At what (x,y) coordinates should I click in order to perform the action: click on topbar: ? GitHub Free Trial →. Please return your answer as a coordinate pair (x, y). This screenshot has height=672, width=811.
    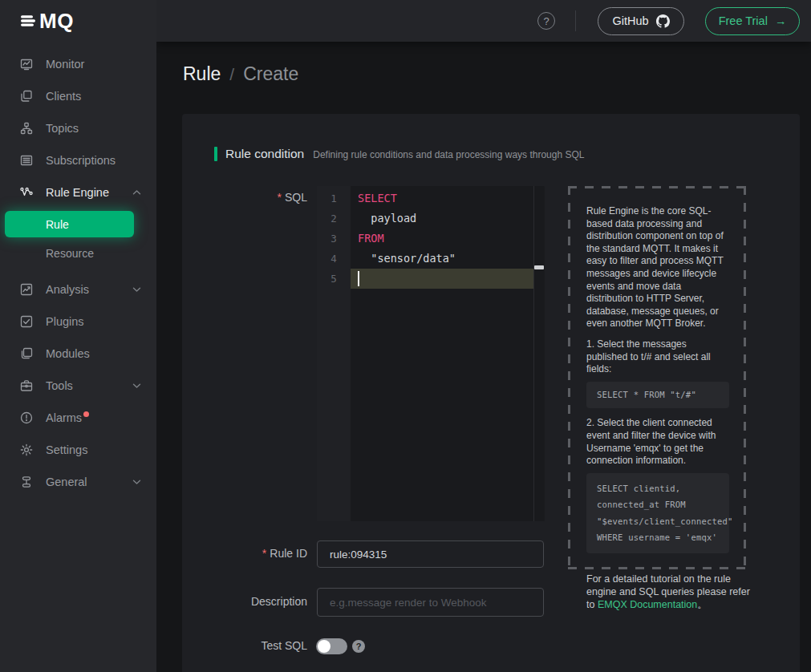
    Looking at the image, I should click on (484, 21).